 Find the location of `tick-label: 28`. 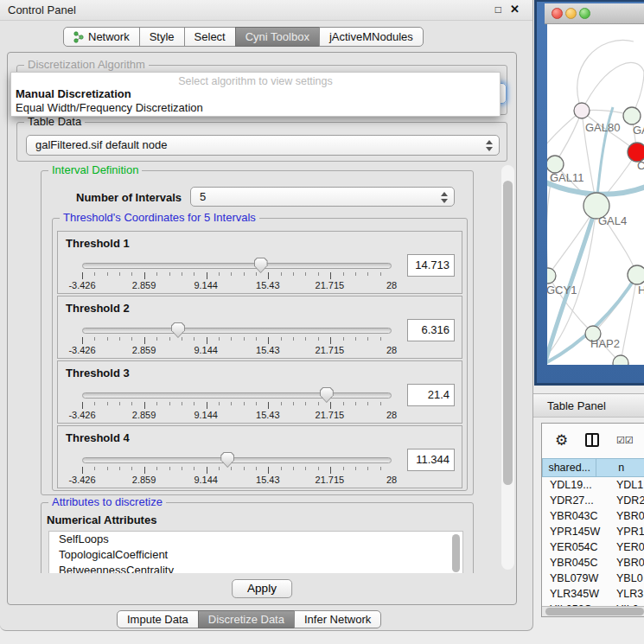

tick-label: 28 is located at coordinates (392, 480).